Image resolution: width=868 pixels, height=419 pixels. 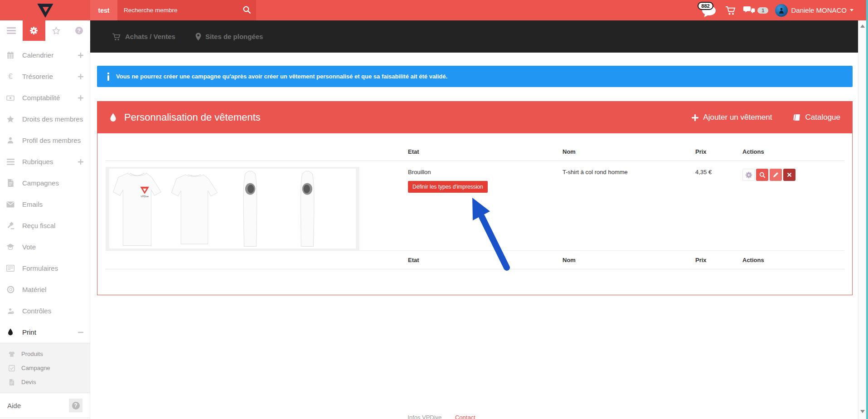 I want to click on column-footer-actions: Actions, so click(x=793, y=260).